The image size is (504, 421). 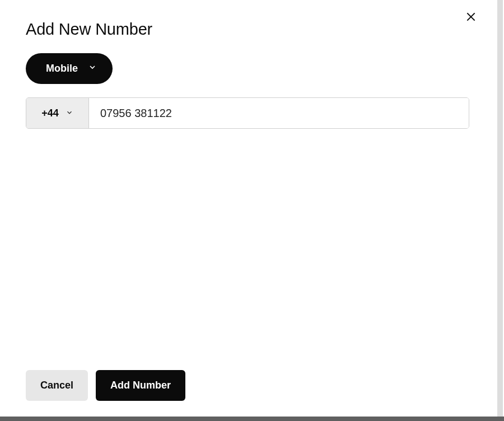 What do you see at coordinates (62, 68) in the screenshot?
I see `number-type-label: Mobile` at bounding box center [62, 68].